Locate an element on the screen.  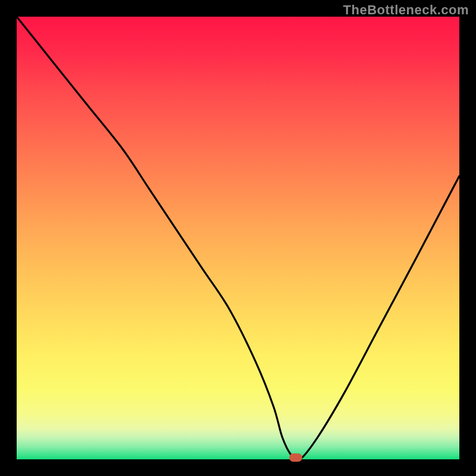
watermark-text: TheBottleneck.com is located at coordinates (406, 10).